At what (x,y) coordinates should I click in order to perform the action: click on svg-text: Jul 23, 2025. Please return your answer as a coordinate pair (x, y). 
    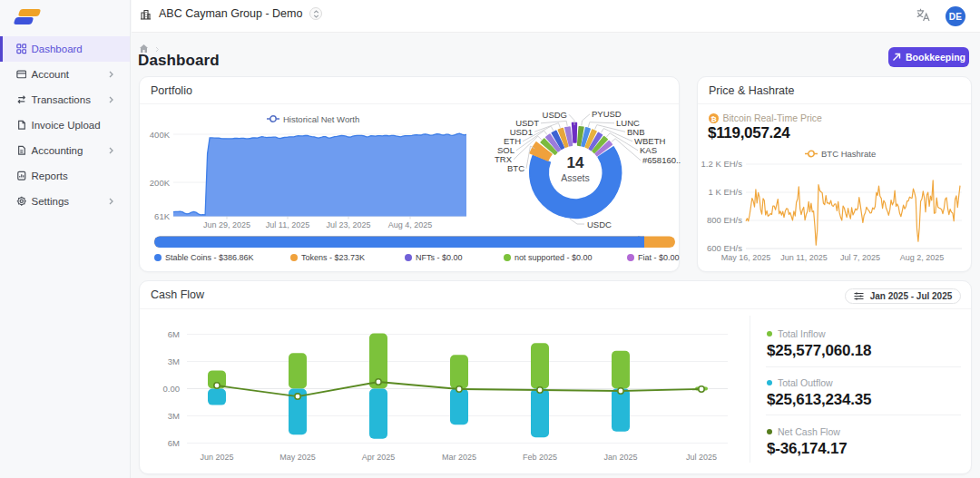
    Looking at the image, I should click on (348, 225).